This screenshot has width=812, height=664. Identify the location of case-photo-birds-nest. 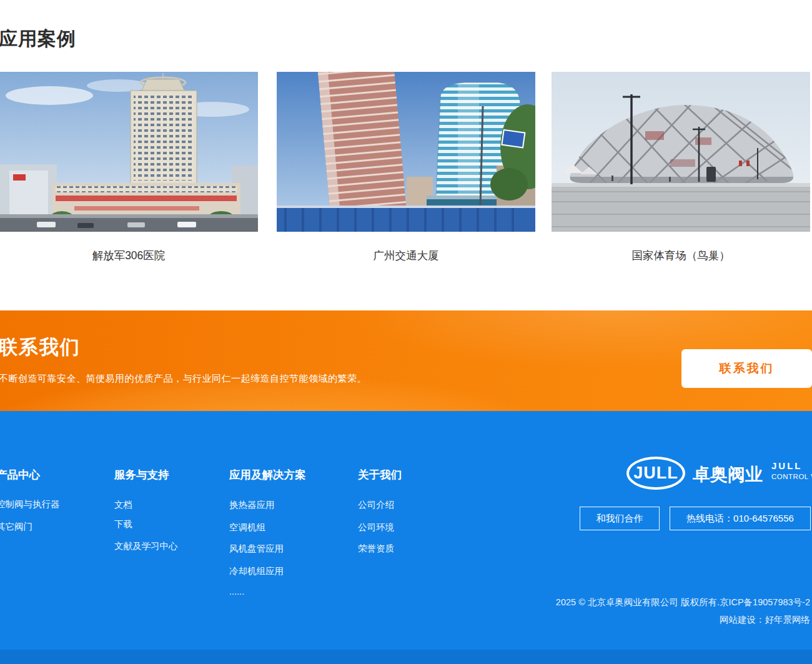
(681, 152).